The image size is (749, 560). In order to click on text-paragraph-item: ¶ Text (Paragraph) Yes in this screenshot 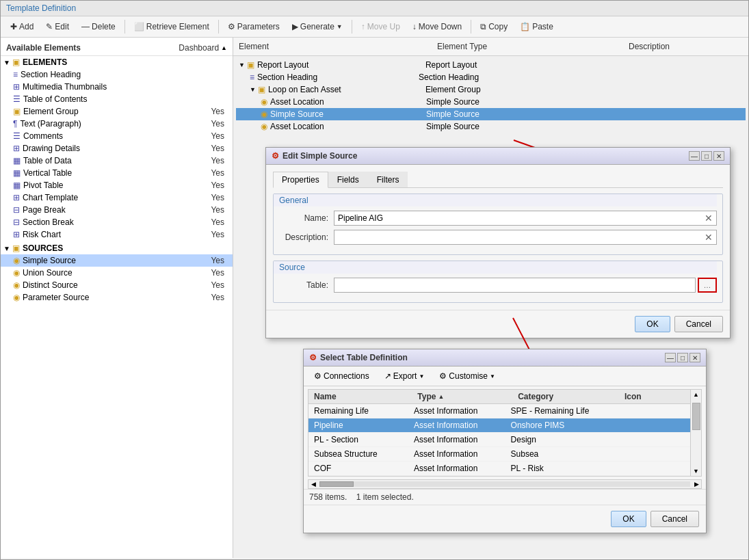, I will do `click(116, 124)`.